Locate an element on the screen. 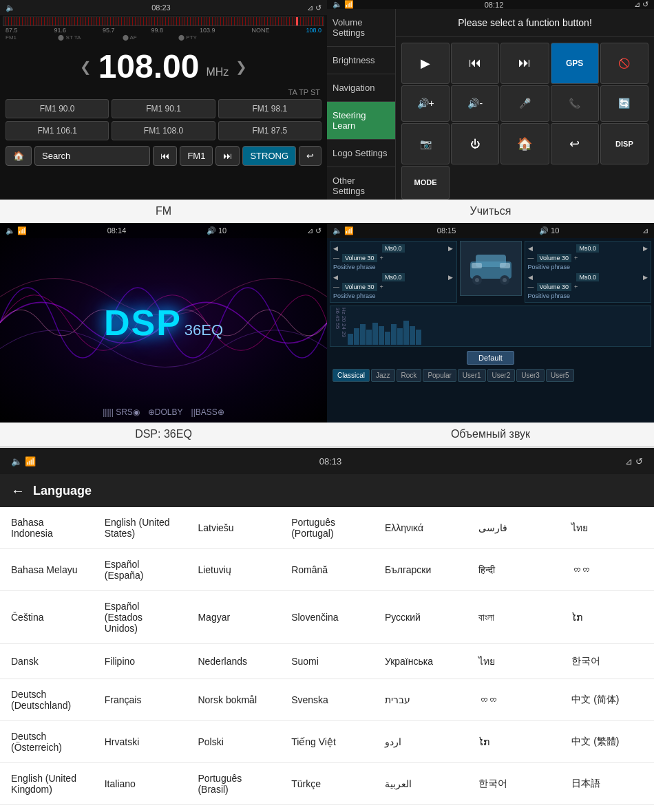  learn-back-btn: ↩ is located at coordinates (575, 144).